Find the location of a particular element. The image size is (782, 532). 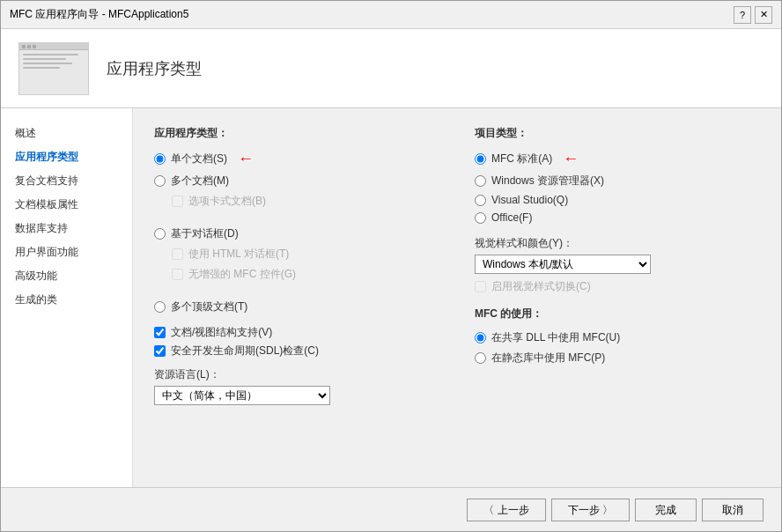

sidebar-item-doc-template: 文档模板属性 is located at coordinates (67, 204).